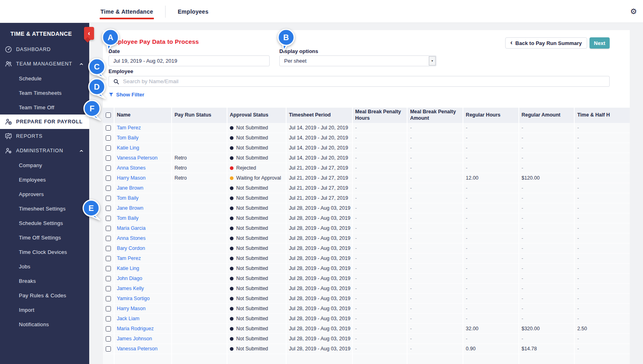  I want to click on sidebar-item-breaks: Breaks, so click(45, 281).